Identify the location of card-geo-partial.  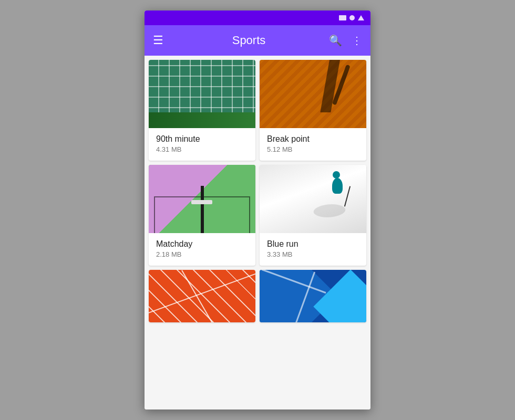
(313, 296).